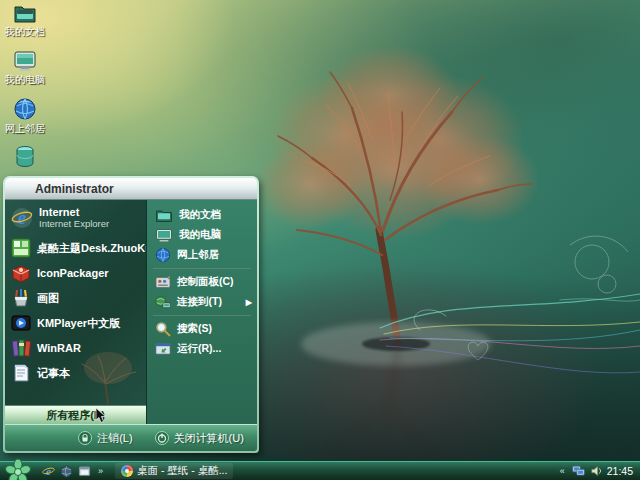 The image size is (640, 480). What do you see at coordinates (249, 302) in the screenshot?
I see `submenu-arrow-icon: ▶` at bounding box center [249, 302].